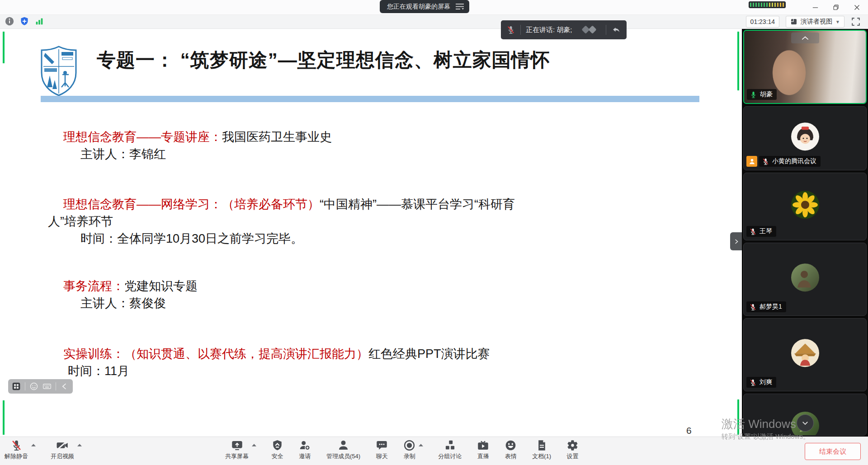 This screenshot has height=465, width=868. I want to click on close-button, so click(857, 7).